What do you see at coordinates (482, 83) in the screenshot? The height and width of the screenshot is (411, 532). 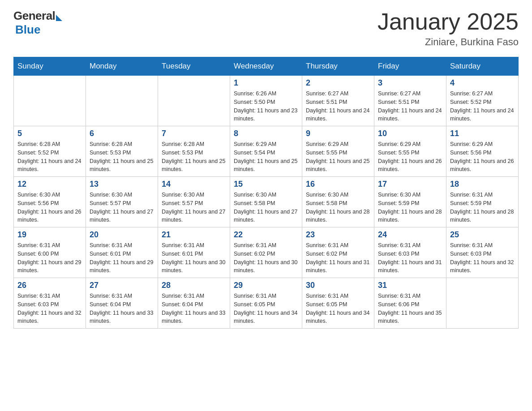 I see `day-number: 4` at bounding box center [482, 83].